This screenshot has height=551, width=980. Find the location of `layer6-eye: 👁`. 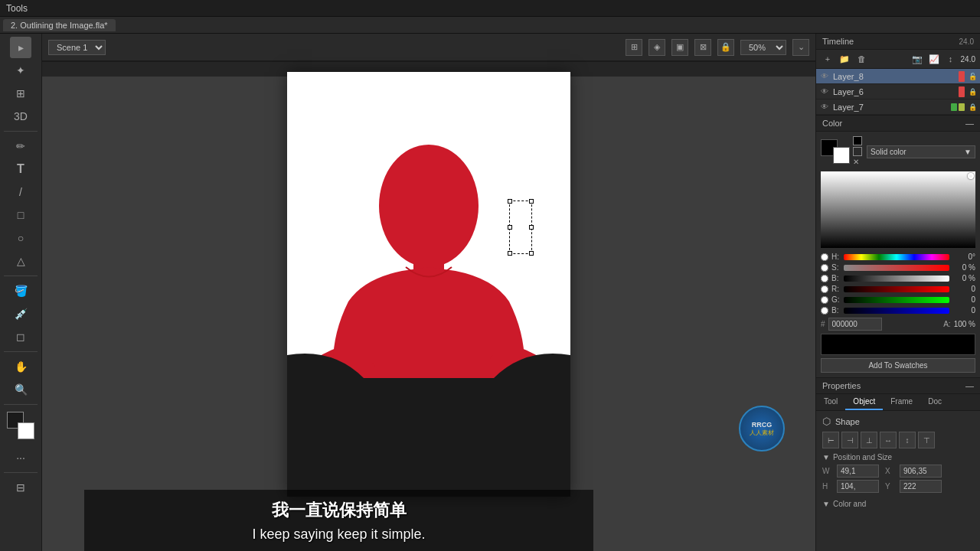

layer6-eye: 👁 is located at coordinates (825, 92).